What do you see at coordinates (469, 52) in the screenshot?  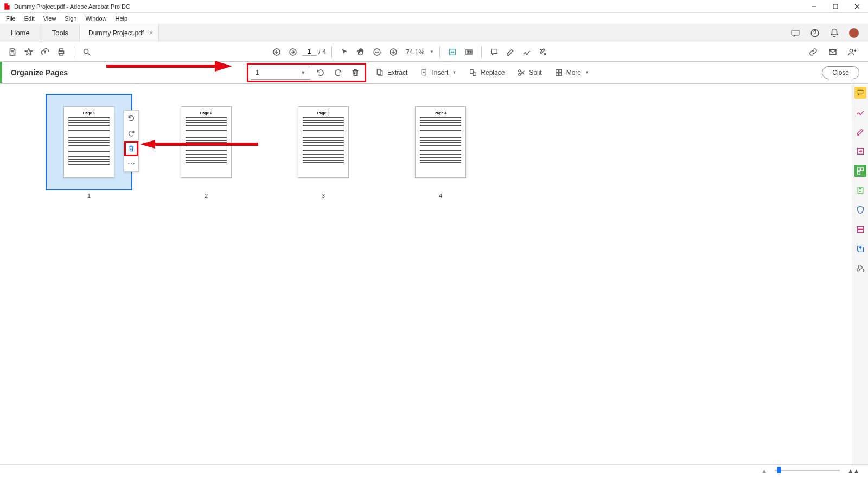 I see `fit-page-icon` at bounding box center [469, 52].